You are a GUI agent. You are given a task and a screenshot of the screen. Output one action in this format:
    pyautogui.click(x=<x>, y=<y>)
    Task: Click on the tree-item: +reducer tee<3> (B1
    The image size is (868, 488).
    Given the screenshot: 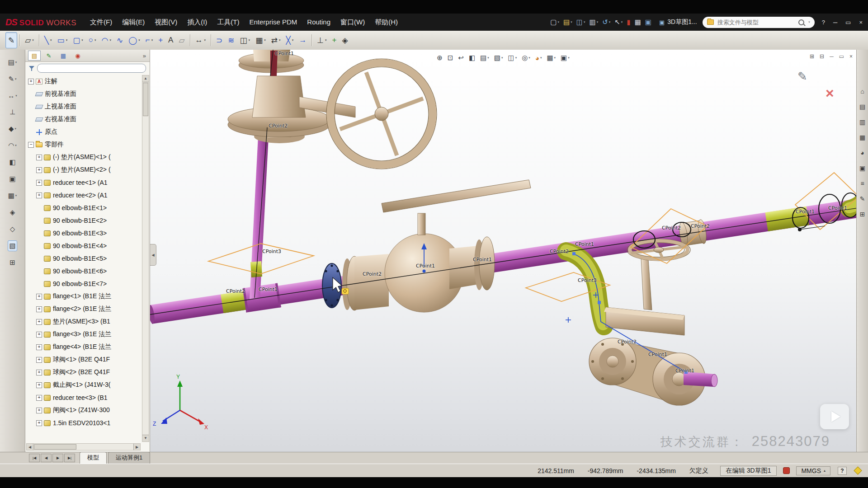 What is the action you would take?
    pyautogui.click(x=83, y=398)
    